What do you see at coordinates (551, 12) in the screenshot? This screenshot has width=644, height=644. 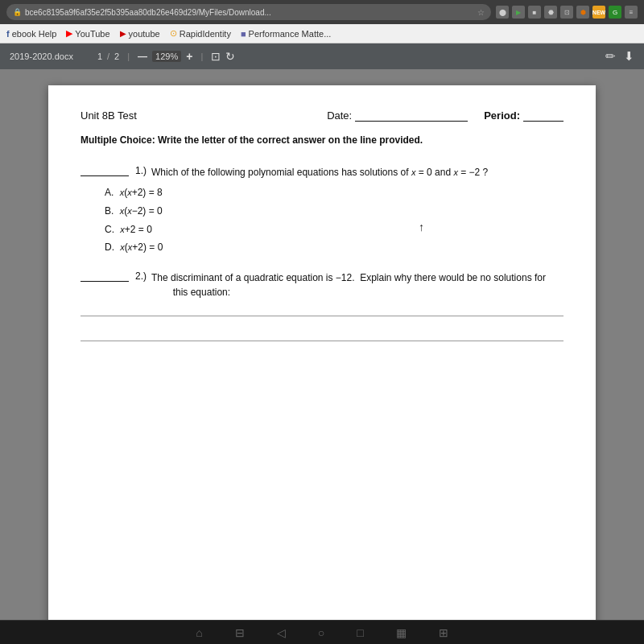 I see `browser-btn-4: ⬣` at bounding box center [551, 12].